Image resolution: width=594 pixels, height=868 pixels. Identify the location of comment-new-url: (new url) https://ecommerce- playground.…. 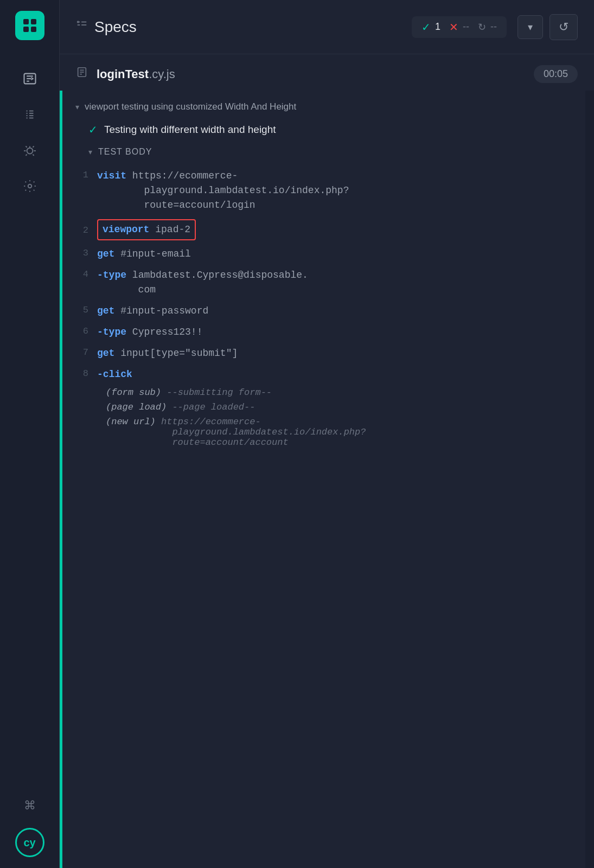
(324, 432).